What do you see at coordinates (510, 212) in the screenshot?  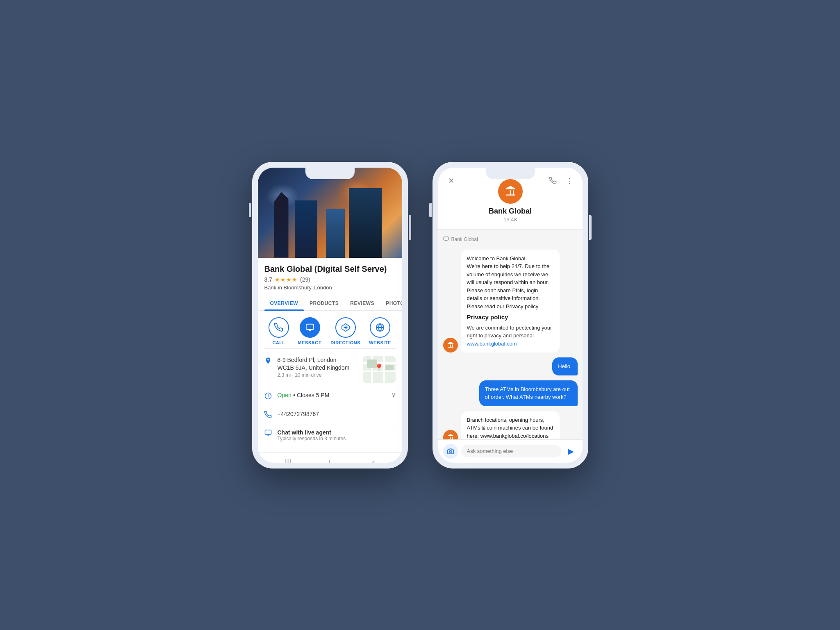 I see `chat-header-name: Bank Global` at bounding box center [510, 212].